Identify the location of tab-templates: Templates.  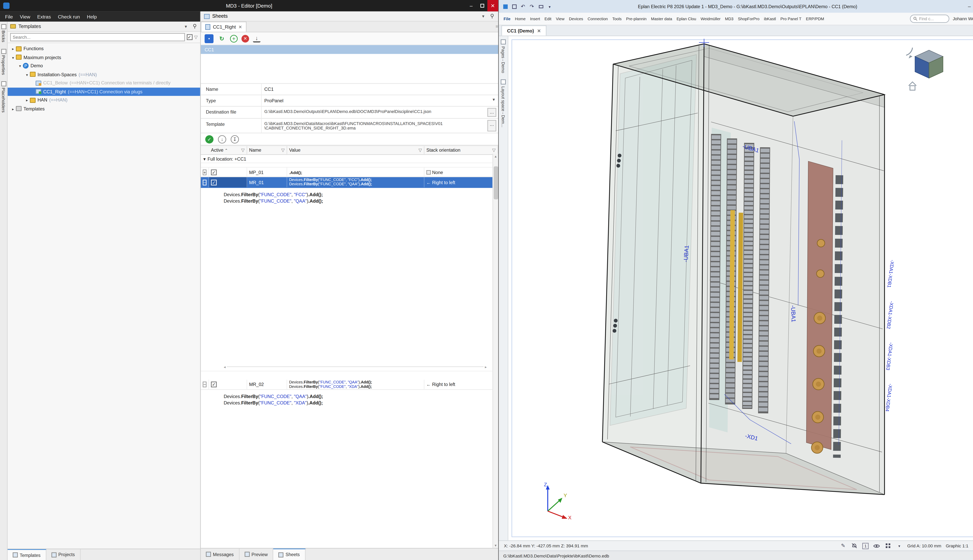
(27, 555).